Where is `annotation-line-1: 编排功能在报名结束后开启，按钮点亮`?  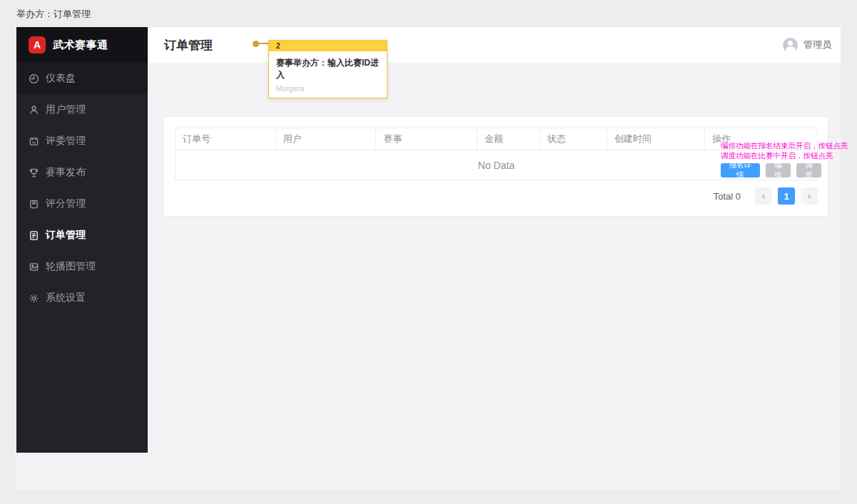 annotation-line-1: 编排功能在报名结束后开启，按钮点亮 is located at coordinates (771, 146).